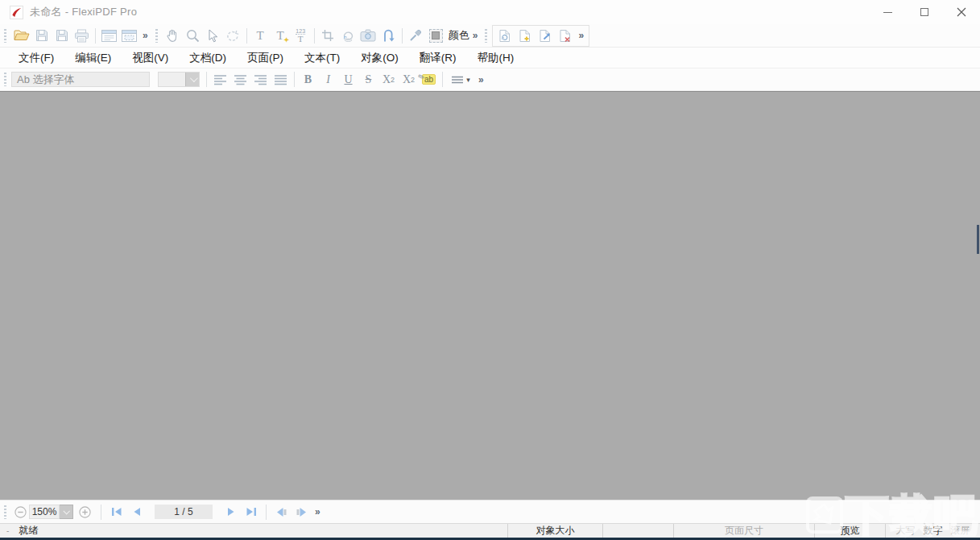  I want to click on previous-page-button, so click(137, 512).